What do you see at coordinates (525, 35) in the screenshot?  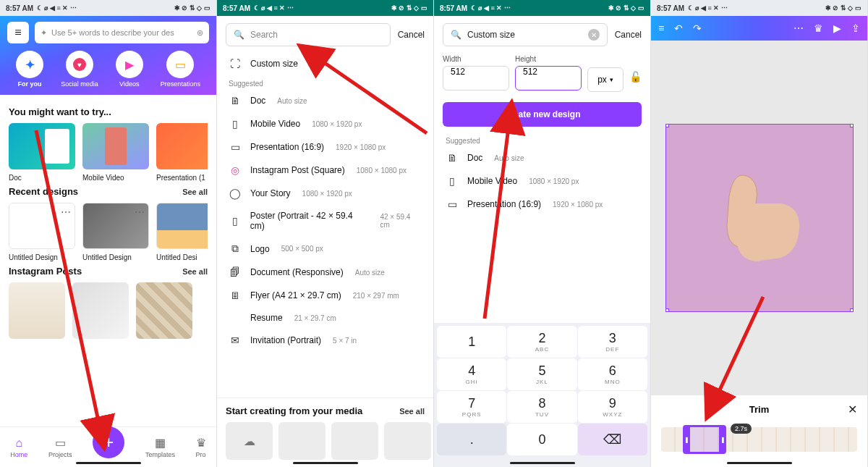 I see `search-input: 🔍 Custom size ✕` at bounding box center [525, 35].